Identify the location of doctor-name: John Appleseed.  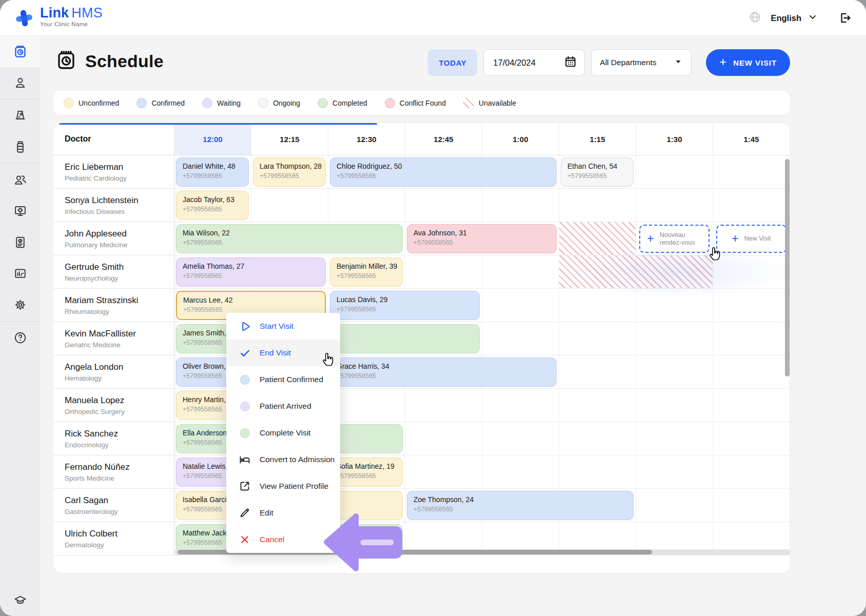
(119, 234).